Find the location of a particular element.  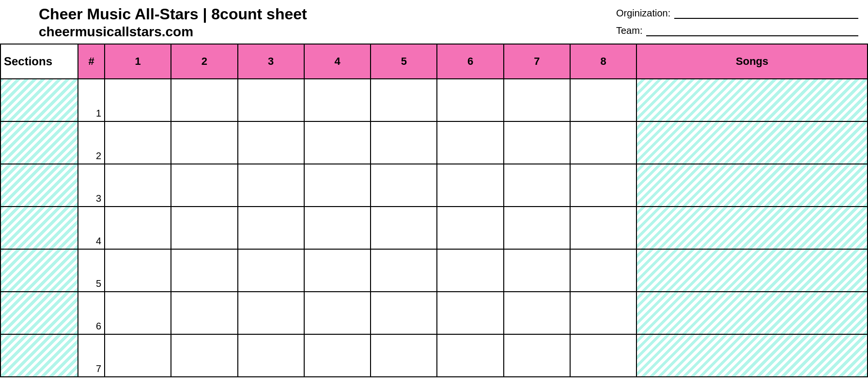

data-cell-row5-col3 is located at coordinates (271, 270).